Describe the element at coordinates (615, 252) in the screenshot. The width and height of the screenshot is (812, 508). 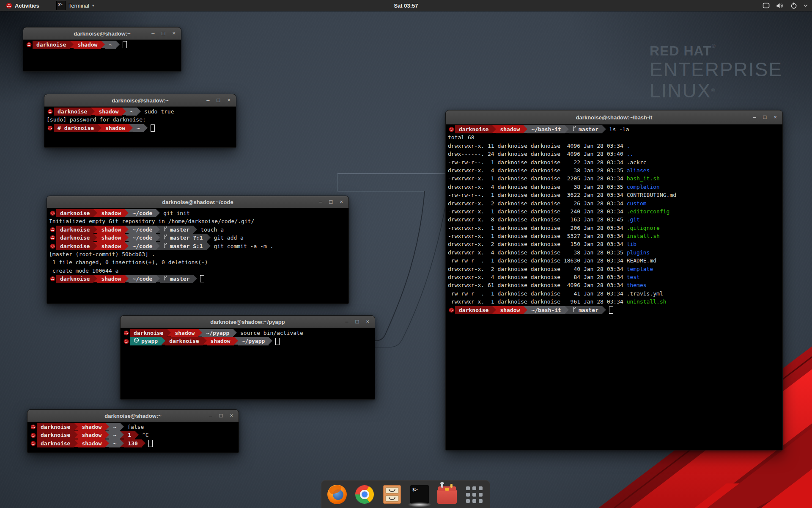
I see `terminal-line: drwxrwxr-x. 4 darknoise darknoise 38 Jan…` at that location.